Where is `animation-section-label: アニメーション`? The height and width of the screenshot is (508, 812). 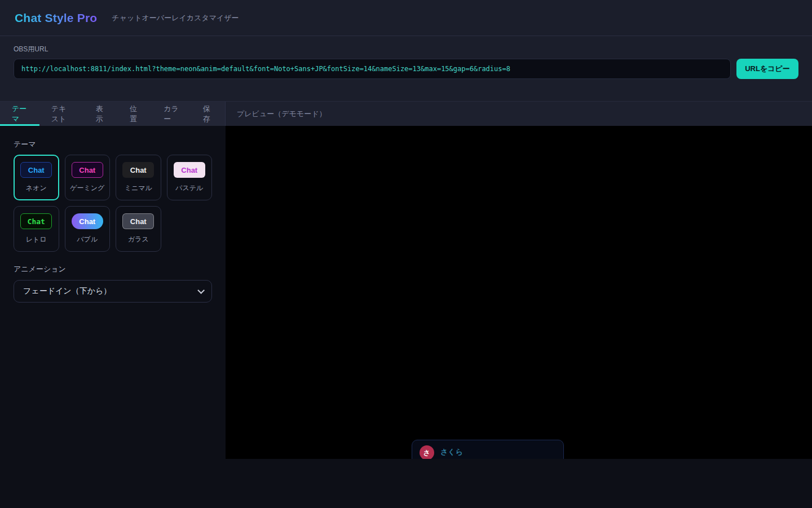
animation-section-label: アニメーション is located at coordinates (113, 269).